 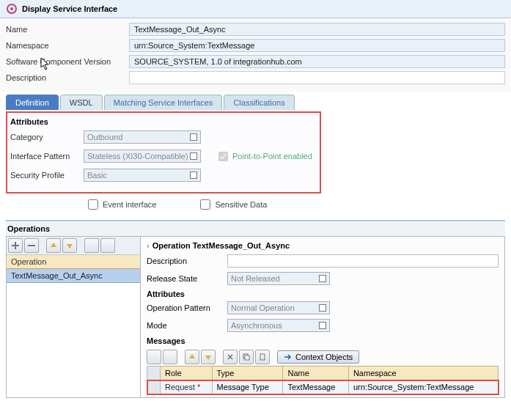 I want to click on select-mode: Asynchronous, so click(x=279, y=325).